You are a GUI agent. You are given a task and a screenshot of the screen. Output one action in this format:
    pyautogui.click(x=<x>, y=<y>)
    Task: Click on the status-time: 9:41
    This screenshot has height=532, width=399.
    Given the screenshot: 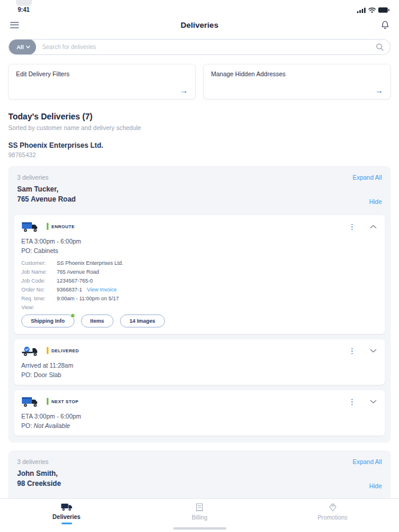 What is the action you would take?
    pyautogui.click(x=24, y=9)
    